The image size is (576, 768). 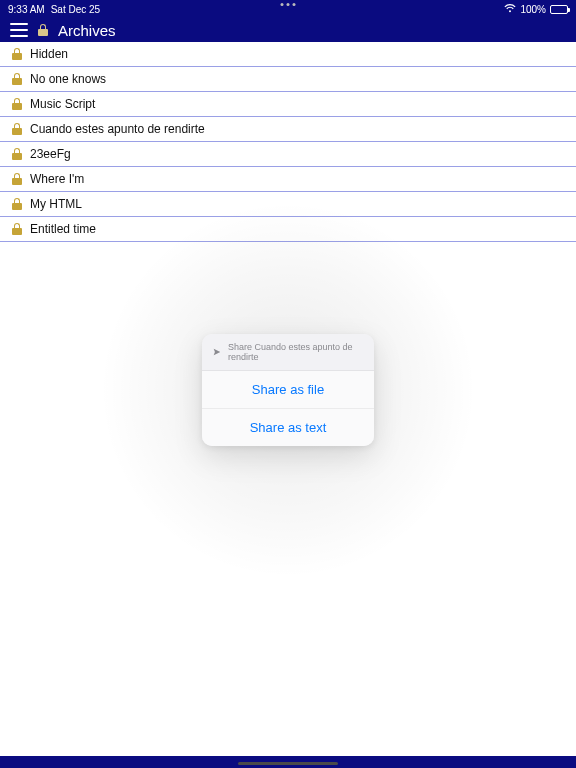 I want to click on wifi-icon, so click(x=510, y=10).